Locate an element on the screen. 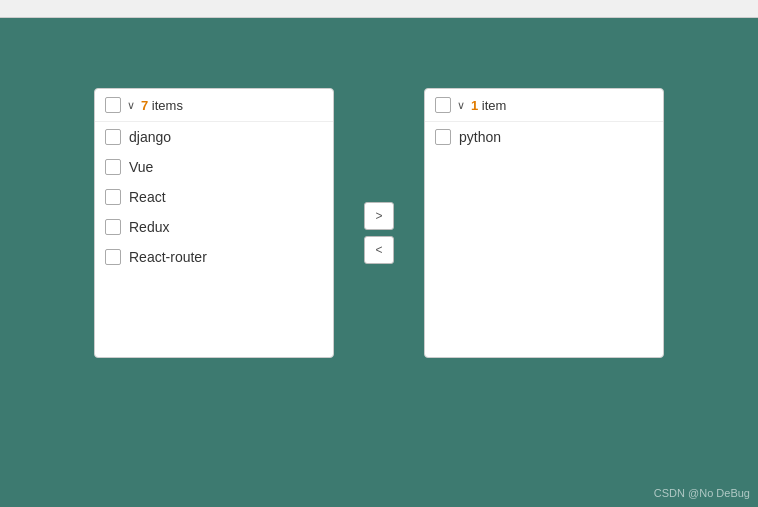 This screenshot has width=758, height=507. right-select-all-checkbox is located at coordinates (443, 105).